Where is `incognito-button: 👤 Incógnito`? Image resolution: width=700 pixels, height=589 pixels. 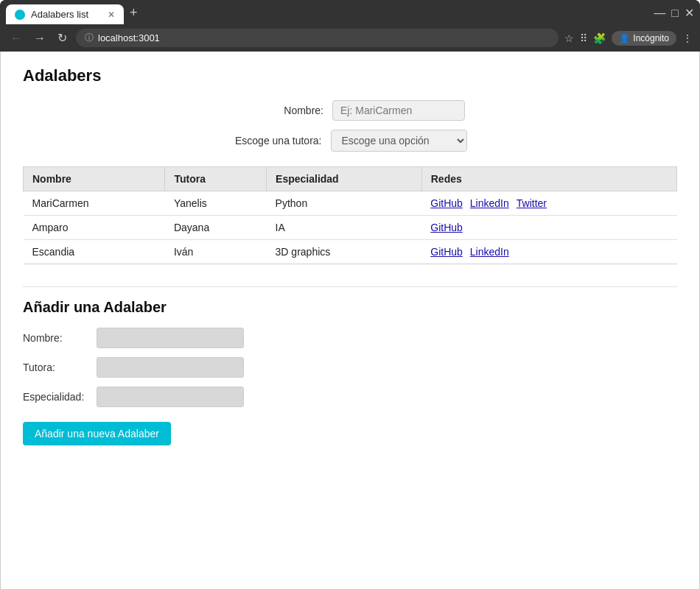
incognito-button: 👤 Incógnito is located at coordinates (644, 38).